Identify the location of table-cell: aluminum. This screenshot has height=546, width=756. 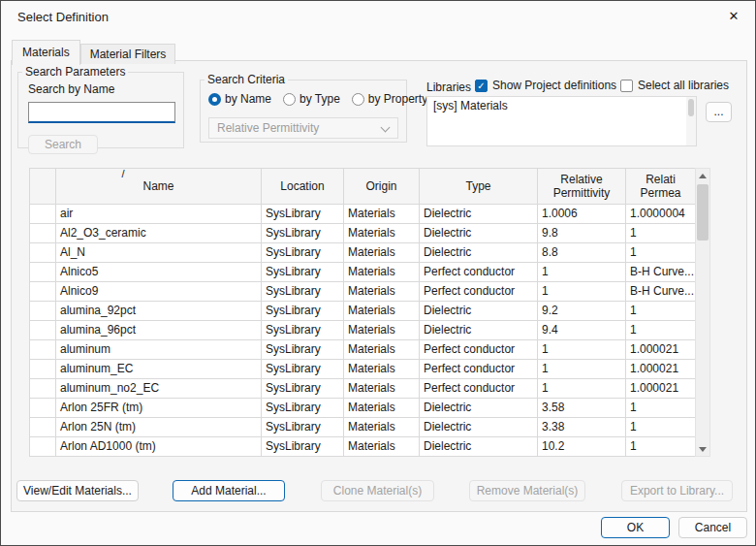
(159, 350).